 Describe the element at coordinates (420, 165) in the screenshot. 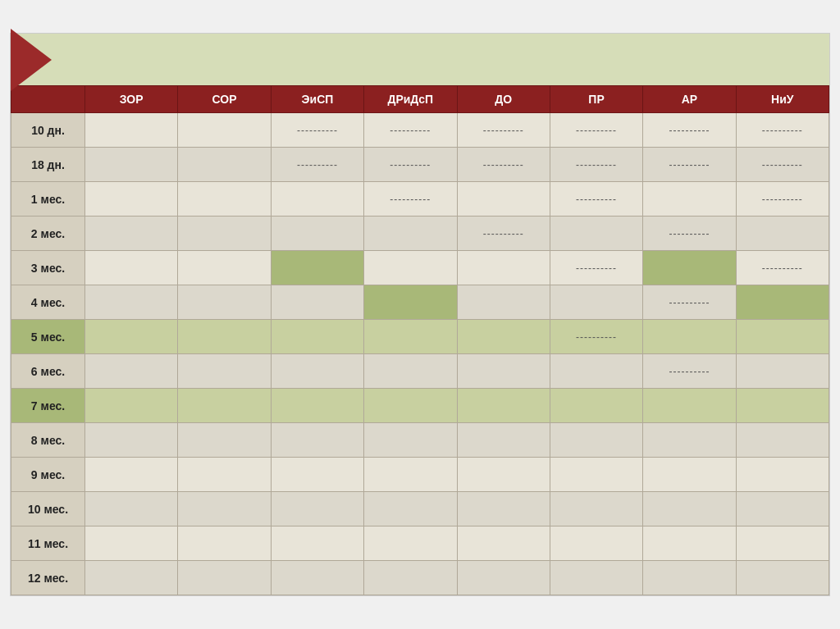

I see `table-row: 18 дн.----------------------------------…` at that location.